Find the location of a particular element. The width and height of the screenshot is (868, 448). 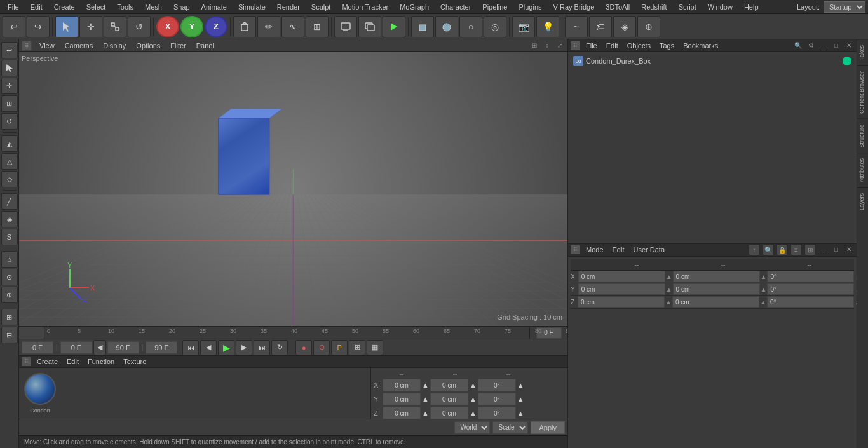

pb-skip-start-button: ⏮ is located at coordinates (191, 348).